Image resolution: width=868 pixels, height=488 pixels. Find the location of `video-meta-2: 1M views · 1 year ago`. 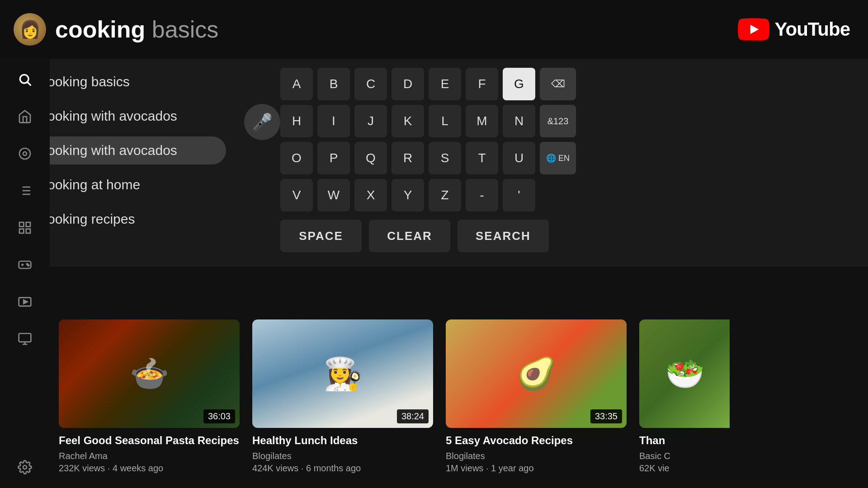

video-meta-2: 1M views · 1 year ago is located at coordinates (536, 468).